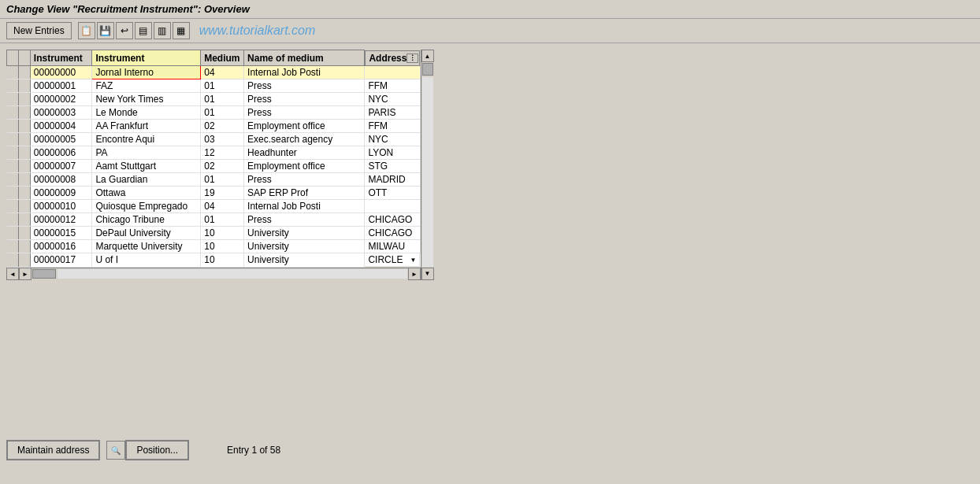 Image resolution: width=980 pixels, height=484 pixels. Describe the element at coordinates (147, 220) in the screenshot. I see `cell-instrument-name: Chicago Tribune` at that location.